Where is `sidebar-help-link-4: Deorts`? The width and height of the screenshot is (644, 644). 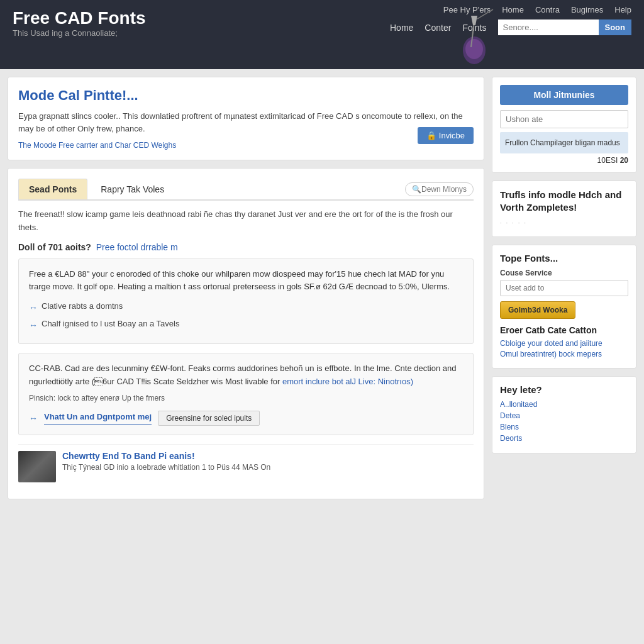
sidebar-help-link-4: Deorts is located at coordinates (564, 438).